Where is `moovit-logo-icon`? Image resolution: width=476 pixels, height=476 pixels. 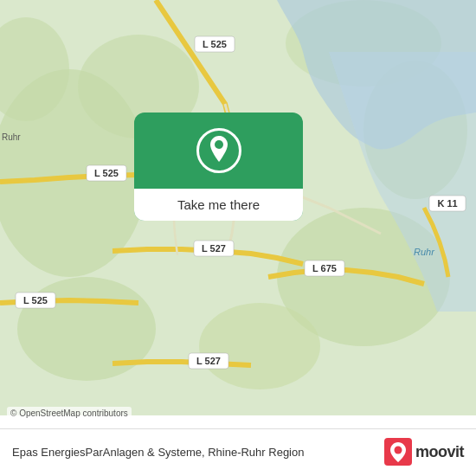
moovit-logo-icon is located at coordinates (398, 452).